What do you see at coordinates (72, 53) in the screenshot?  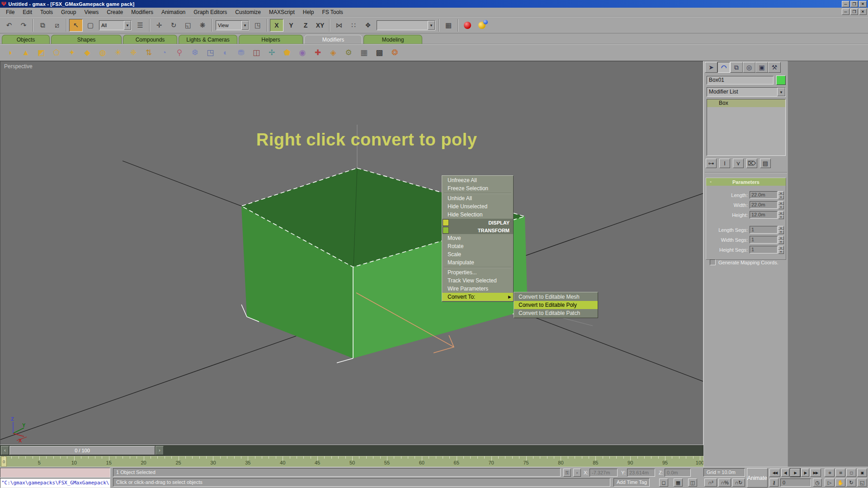 I see `modifier-button: ✦` at bounding box center [72, 53].